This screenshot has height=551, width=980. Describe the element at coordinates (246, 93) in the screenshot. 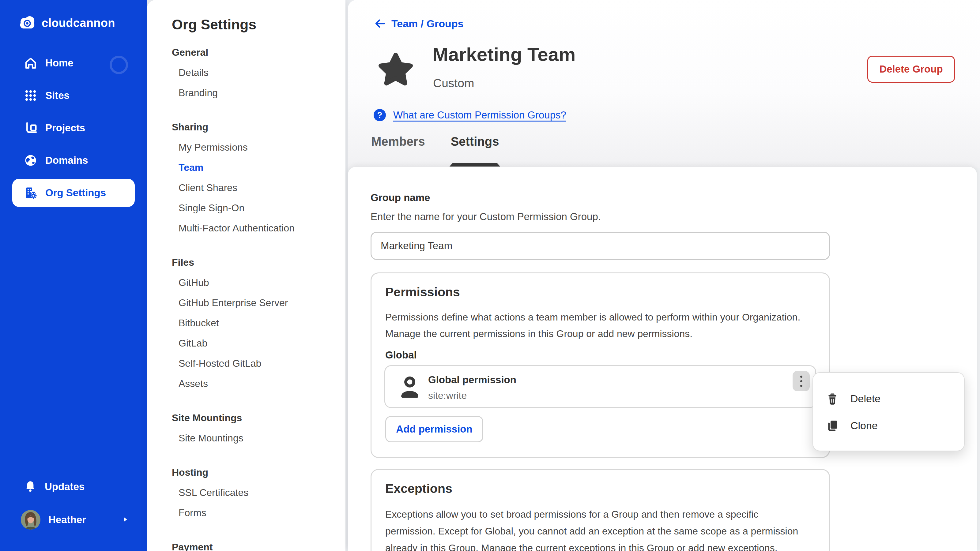

I see `nav-item-branding: Branding` at that location.